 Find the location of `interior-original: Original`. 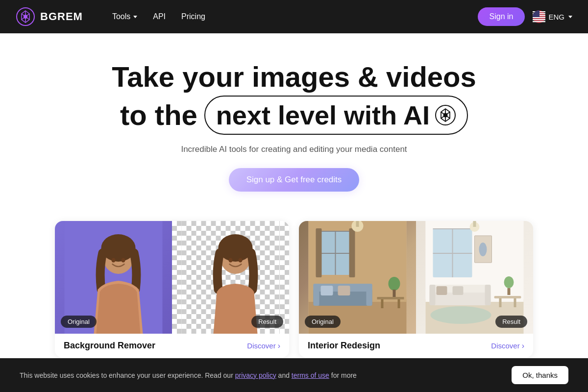

interior-original: Original is located at coordinates (358, 277).